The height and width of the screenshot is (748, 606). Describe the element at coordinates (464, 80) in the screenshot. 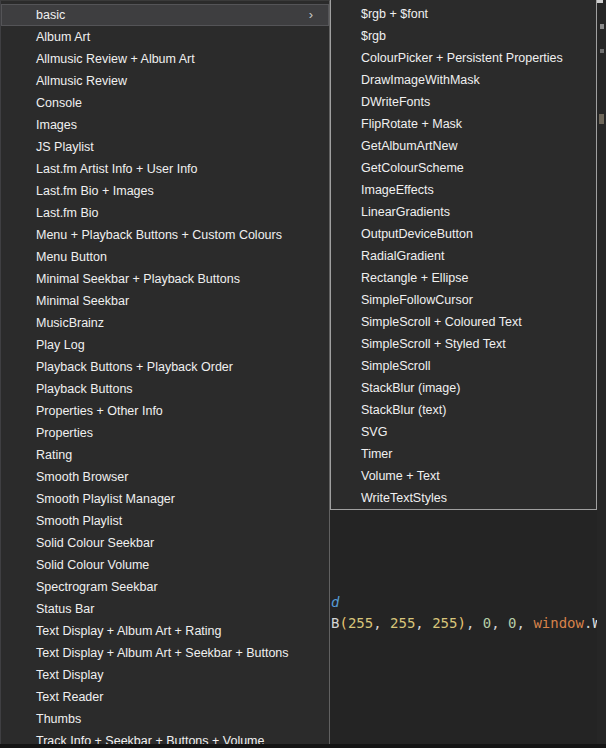

I see `menu-item: DrawImageWithMask` at that location.